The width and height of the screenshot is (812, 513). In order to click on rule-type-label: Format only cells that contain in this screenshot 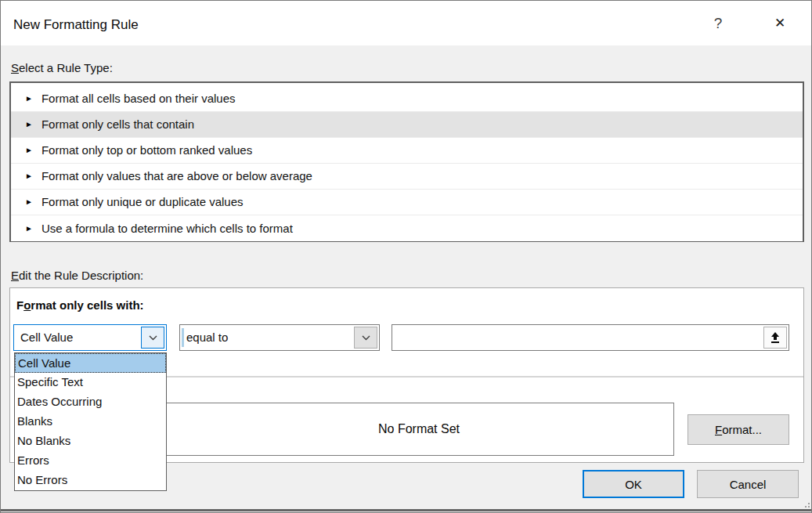, I will do `click(117, 125)`.